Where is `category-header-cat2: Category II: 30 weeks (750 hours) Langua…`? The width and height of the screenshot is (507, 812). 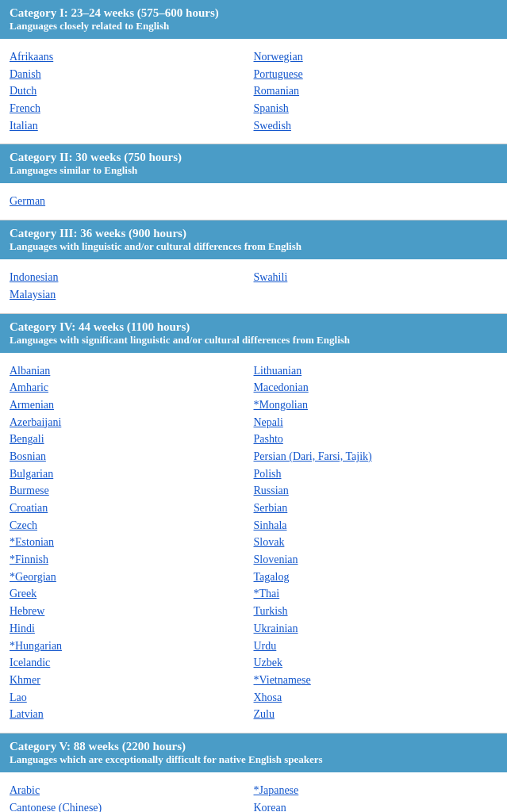
category-header-cat2: Category II: 30 weeks (750 hours) Langua… is located at coordinates (254, 163).